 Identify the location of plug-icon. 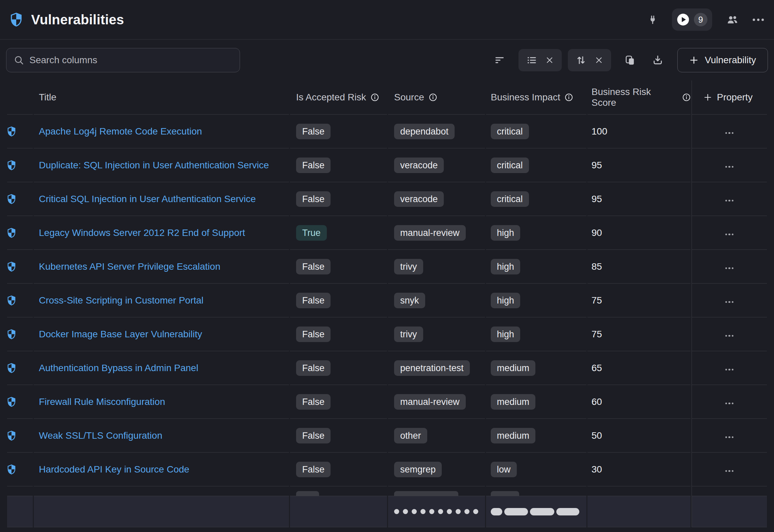
(653, 20).